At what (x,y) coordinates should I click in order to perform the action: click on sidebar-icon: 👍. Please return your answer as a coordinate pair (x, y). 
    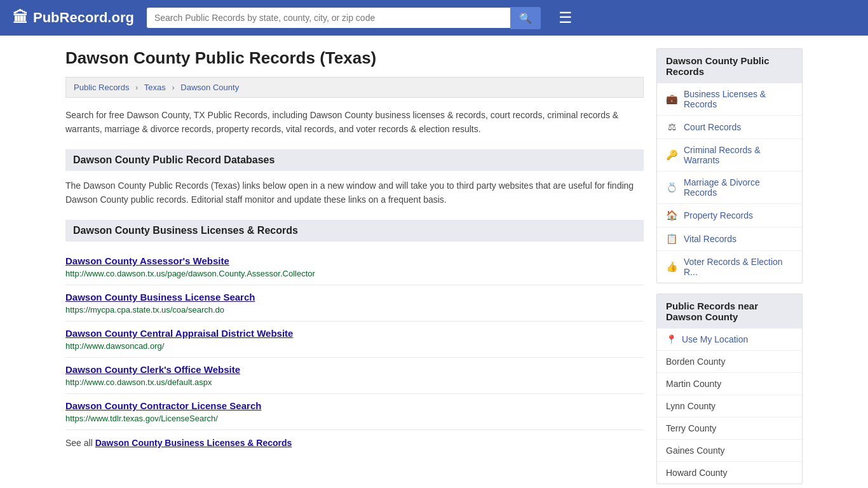
    Looking at the image, I should click on (672, 267).